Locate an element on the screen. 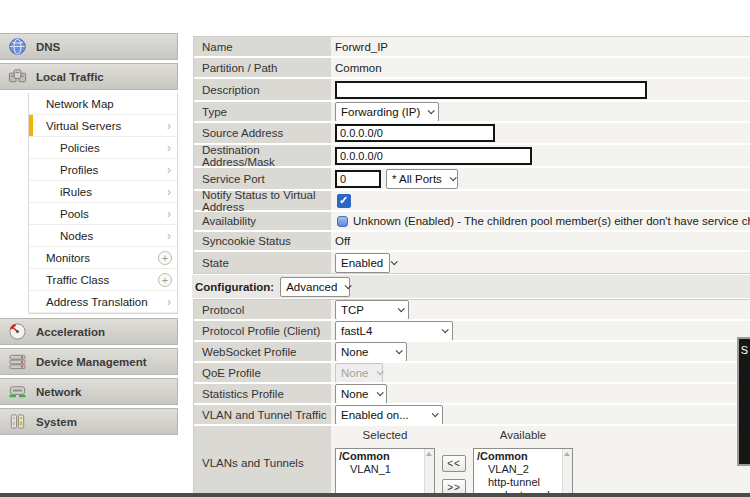 Image resolution: width=750 pixels, height=497 pixels. type-select: Forwarding (IP) is located at coordinates (387, 112).